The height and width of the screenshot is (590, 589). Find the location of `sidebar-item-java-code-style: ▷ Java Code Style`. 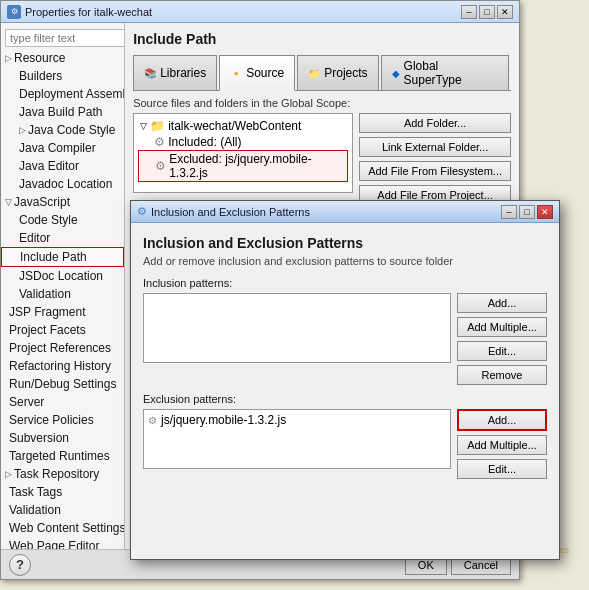

sidebar-item-java-code-style: ▷ Java Code Style is located at coordinates (62, 130).